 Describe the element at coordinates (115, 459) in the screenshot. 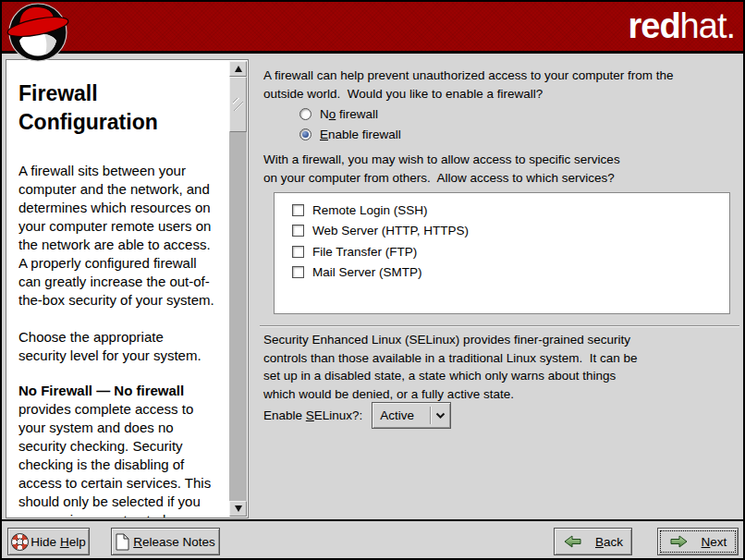

I see `help-paragraph-3-rest: provides complete access to your system …` at that location.